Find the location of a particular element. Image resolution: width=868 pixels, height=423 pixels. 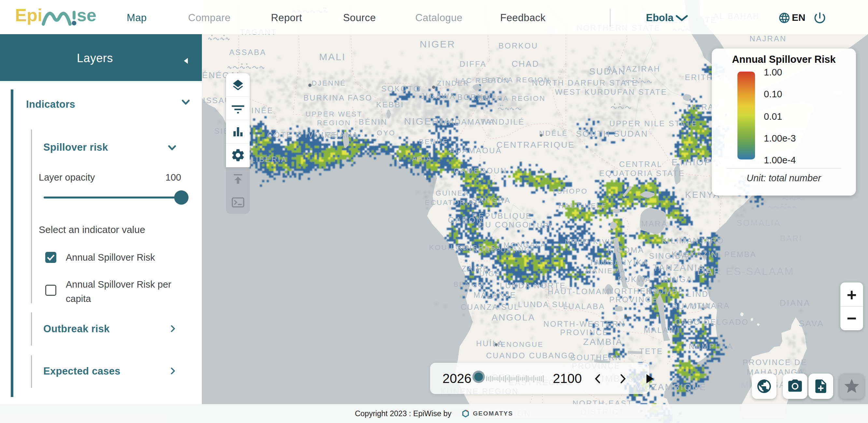

svg-text: REGION is located at coordinates (334, 123).